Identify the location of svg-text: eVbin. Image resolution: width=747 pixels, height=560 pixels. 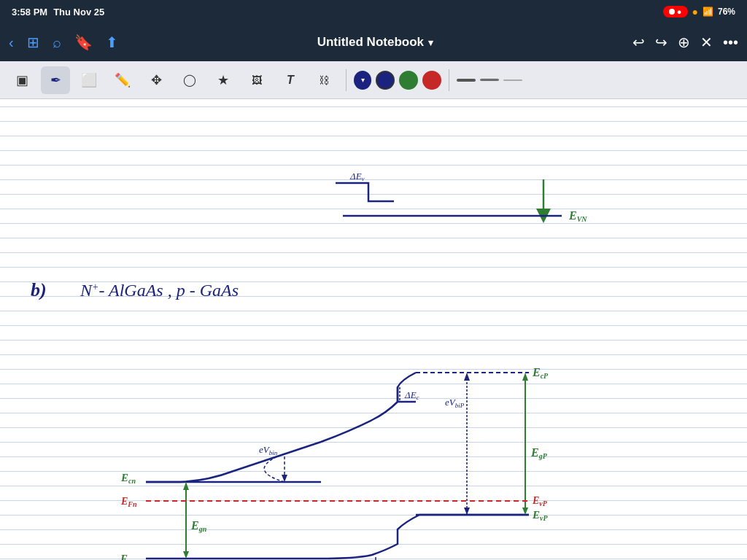
(268, 451).